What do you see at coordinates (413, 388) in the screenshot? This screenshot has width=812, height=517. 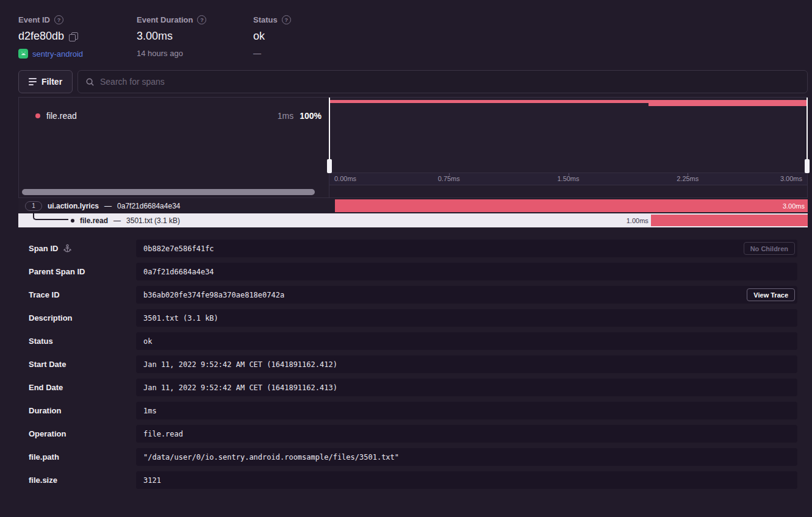 I see `detail-row: End Date Jan 11, 2022 9:52:42 AM CET (16…` at bounding box center [413, 388].